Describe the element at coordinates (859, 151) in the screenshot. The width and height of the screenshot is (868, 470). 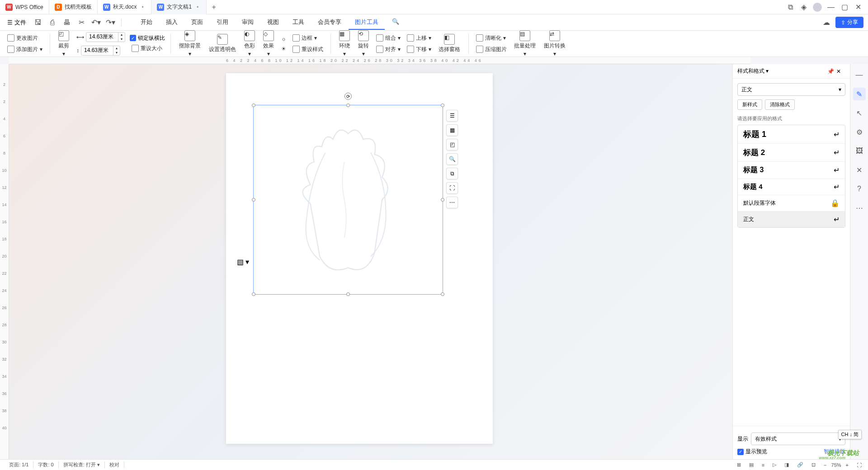
I see `image-icon: 🖼` at that location.